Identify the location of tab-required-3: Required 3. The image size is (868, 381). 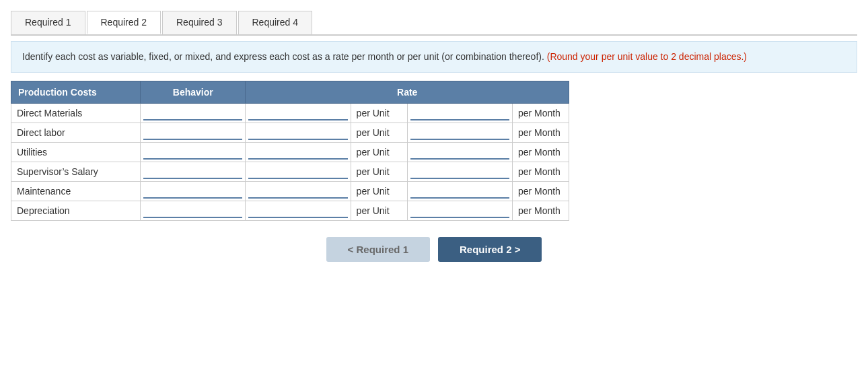
(199, 23).